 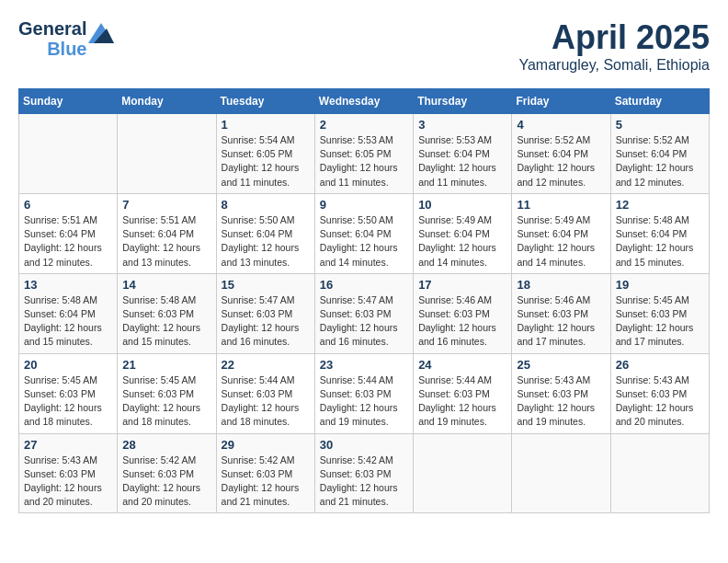 What do you see at coordinates (68, 101) in the screenshot?
I see `header-day-sunday: Sunday` at bounding box center [68, 101].